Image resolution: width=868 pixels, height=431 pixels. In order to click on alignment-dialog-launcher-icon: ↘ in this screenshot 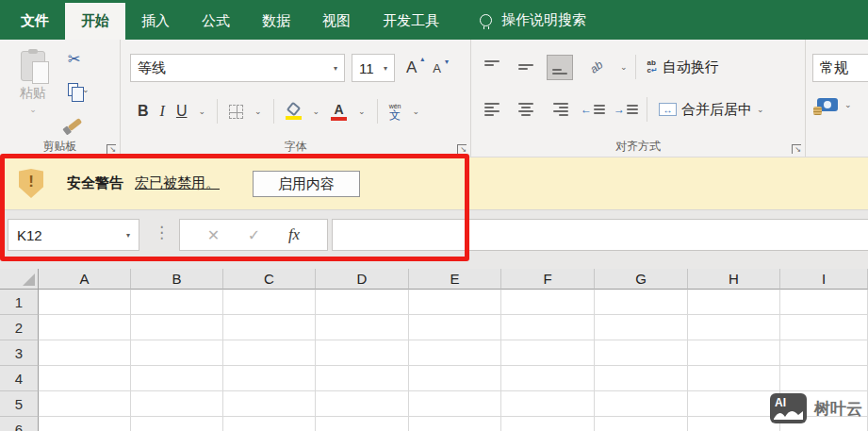, I will do `click(796, 149)`.